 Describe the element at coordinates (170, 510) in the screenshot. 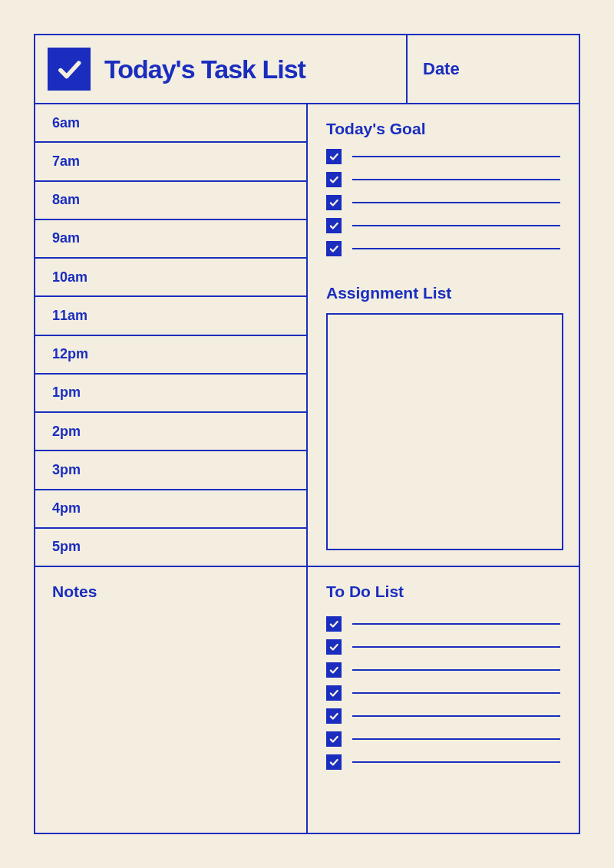

I see `schedule-row: 4pm` at that location.